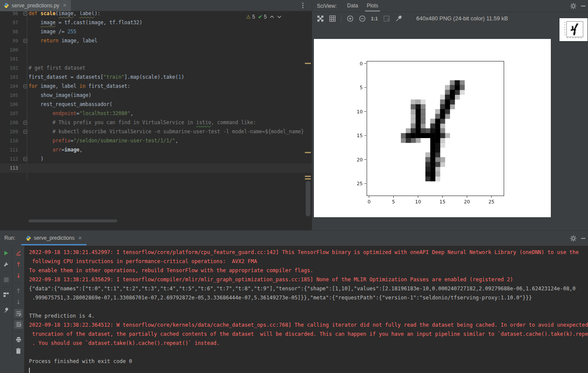 Image resolution: width=588 pixels, height=373 pixels. I want to click on run-settings-gear-icon, so click(573, 238).